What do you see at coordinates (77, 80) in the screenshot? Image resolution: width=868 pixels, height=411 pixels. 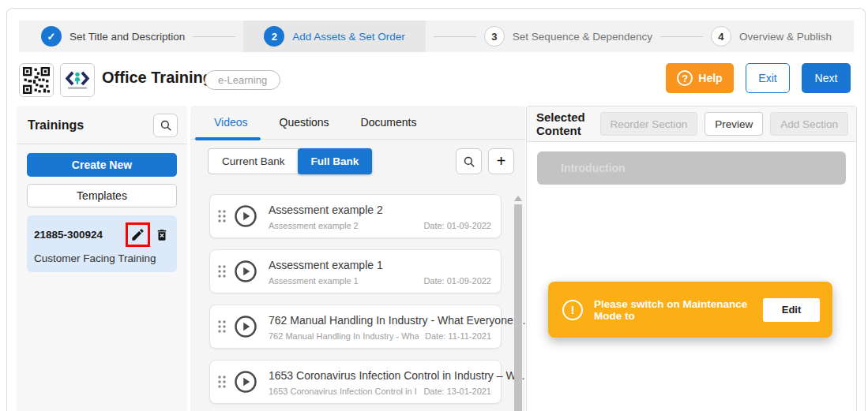 I see `company-logo-icon` at bounding box center [77, 80].